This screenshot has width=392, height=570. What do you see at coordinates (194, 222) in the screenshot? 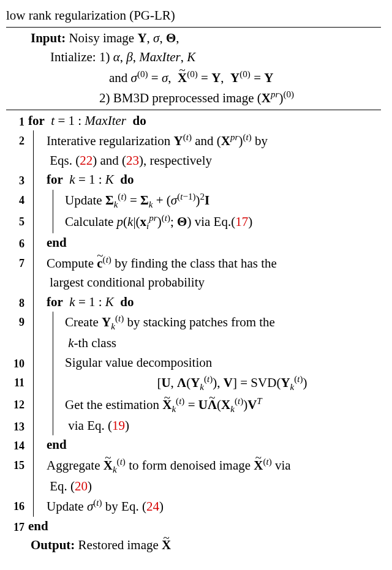
I see `line-5: 5 Calculate p(k|(xipr)(t); Θ) via Eq.(17…` at bounding box center [194, 222].